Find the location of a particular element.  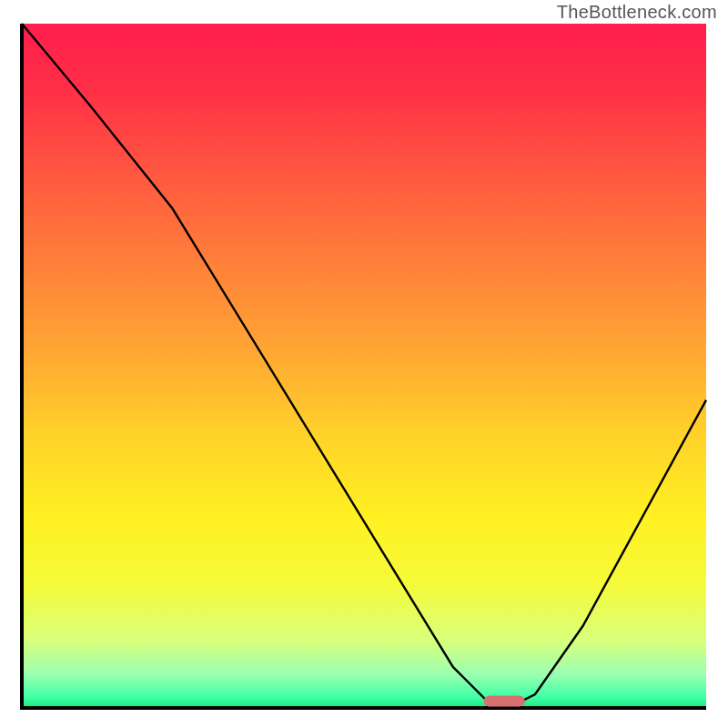

optimal-marker is located at coordinates (504, 701).